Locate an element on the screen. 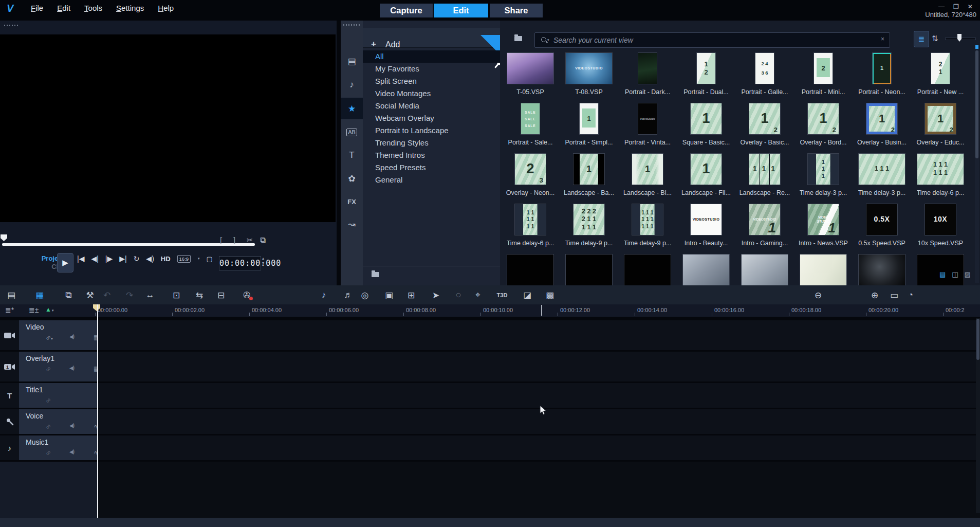 This screenshot has height=527, width=980. category-all: All is located at coordinates (432, 57).